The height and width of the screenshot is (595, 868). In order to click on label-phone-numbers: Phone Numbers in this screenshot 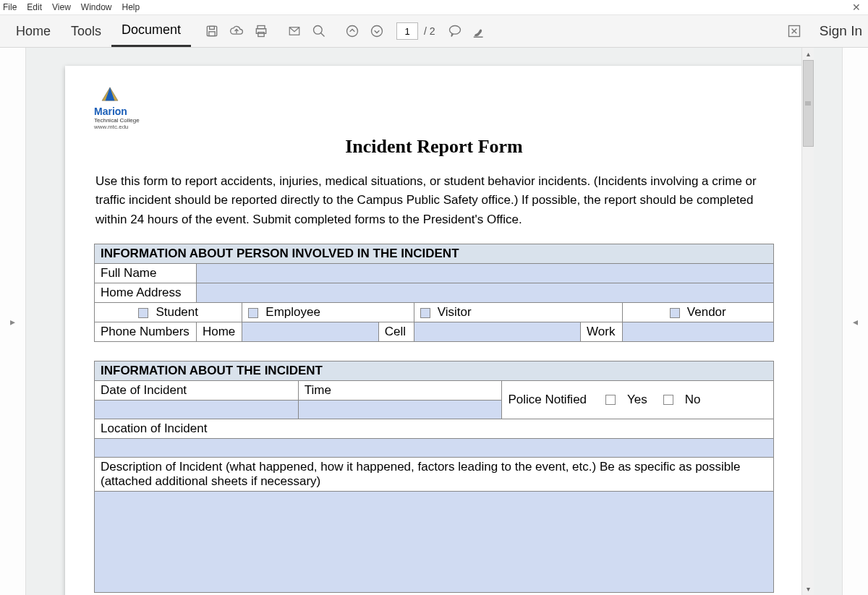, I will do `click(146, 333)`.